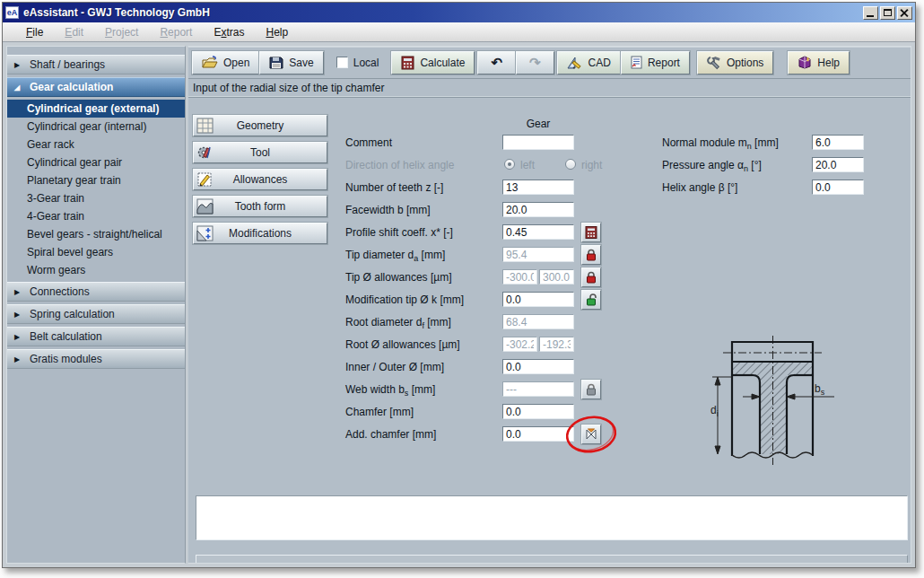 The image size is (924, 578). What do you see at coordinates (96, 216) in the screenshot?
I see `sidebar-item-4-gear-train: 4-Gear train` at bounding box center [96, 216].